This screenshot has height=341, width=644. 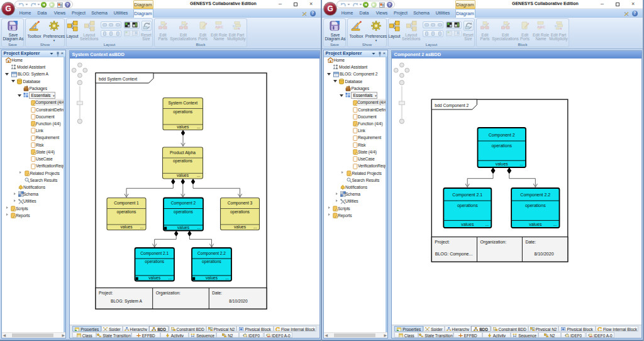 What do you see at coordinates (182, 103) in the screenshot?
I see `svg-text: System Context` at bounding box center [182, 103].